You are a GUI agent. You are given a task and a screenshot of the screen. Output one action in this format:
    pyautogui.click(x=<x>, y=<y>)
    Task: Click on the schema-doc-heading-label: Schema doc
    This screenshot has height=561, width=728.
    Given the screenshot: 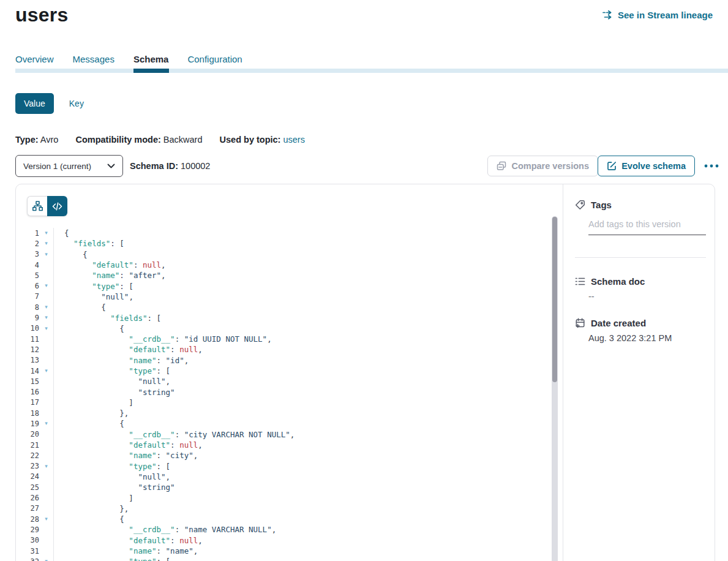 What is the action you would take?
    pyautogui.click(x=618, y=282)
    